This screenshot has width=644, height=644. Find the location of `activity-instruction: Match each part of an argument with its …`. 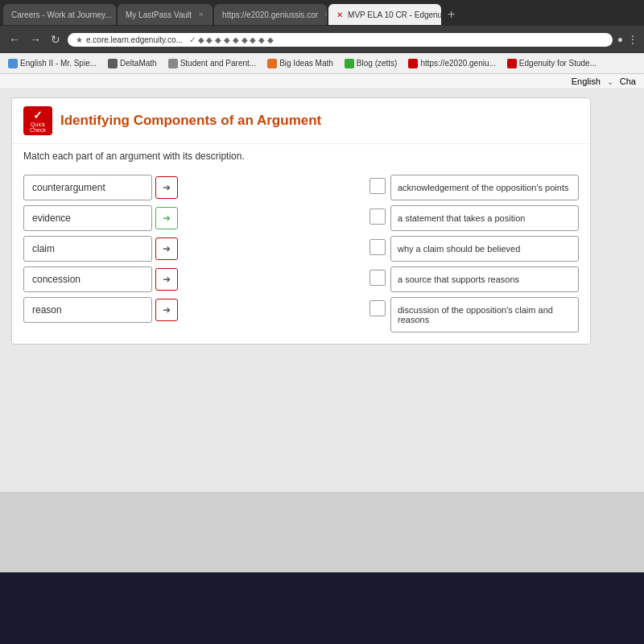

activity-instruction: Match each part of an argument with its … is located at coordinates (301, 156).